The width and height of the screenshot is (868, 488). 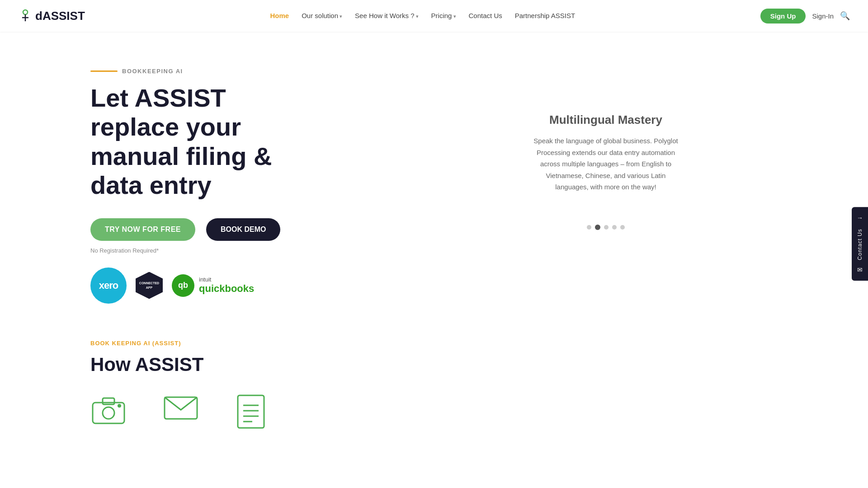 I want to click on floating-arrow-icon: →, so click(x=860, y=218).